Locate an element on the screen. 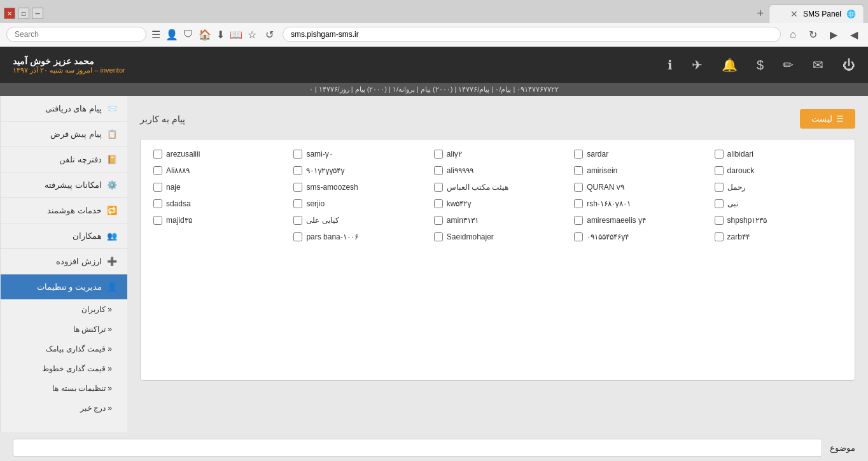 Image resolution: width=868 pixels, height=461 pixels. sidebar-icon-smart: 🔁 is located at coordinates (112, 210).